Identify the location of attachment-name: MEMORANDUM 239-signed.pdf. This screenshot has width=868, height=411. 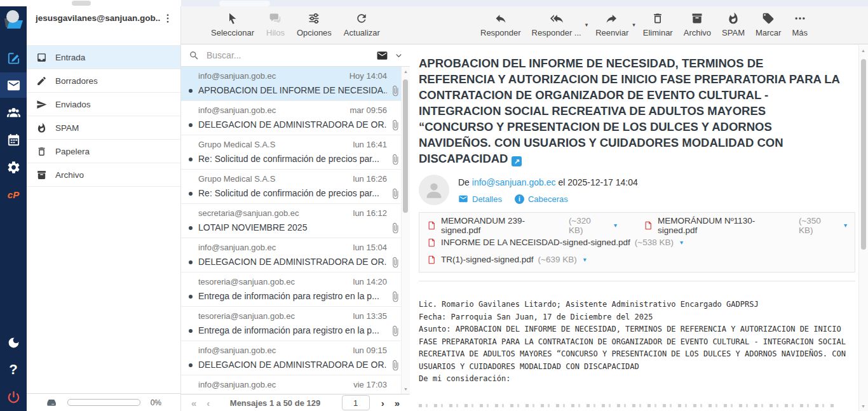
(503, 226).